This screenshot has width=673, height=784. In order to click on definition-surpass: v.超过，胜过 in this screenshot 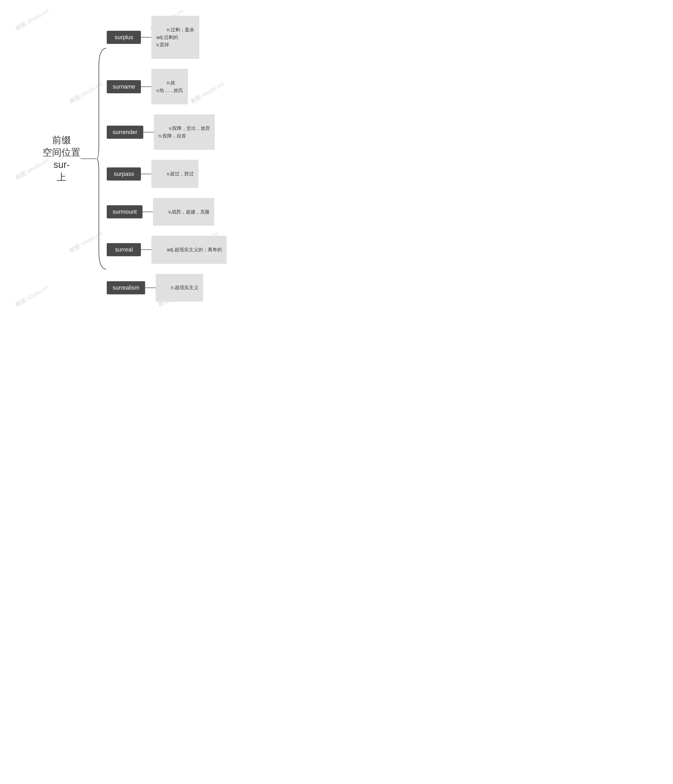, I will do `click(175, 174)`.